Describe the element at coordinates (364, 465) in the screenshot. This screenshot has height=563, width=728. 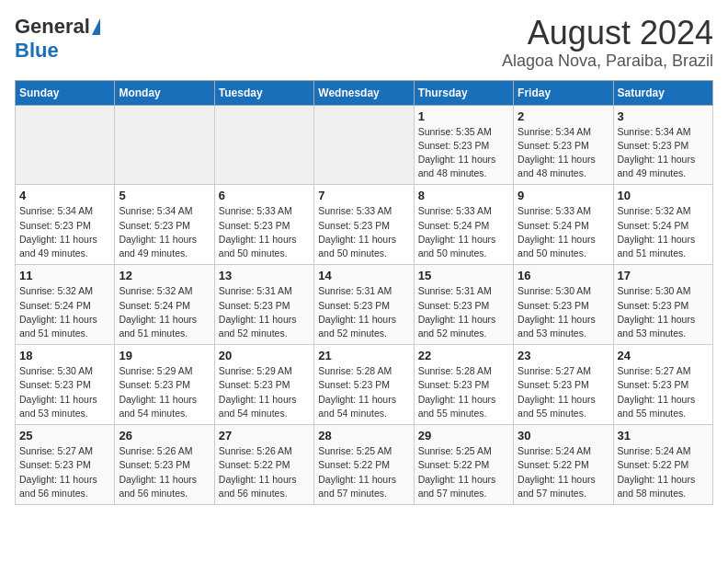
I see `day-cell: 28Sunrise: 5:25 AM Sunset: 5:22 PM Dayli…` at that location.